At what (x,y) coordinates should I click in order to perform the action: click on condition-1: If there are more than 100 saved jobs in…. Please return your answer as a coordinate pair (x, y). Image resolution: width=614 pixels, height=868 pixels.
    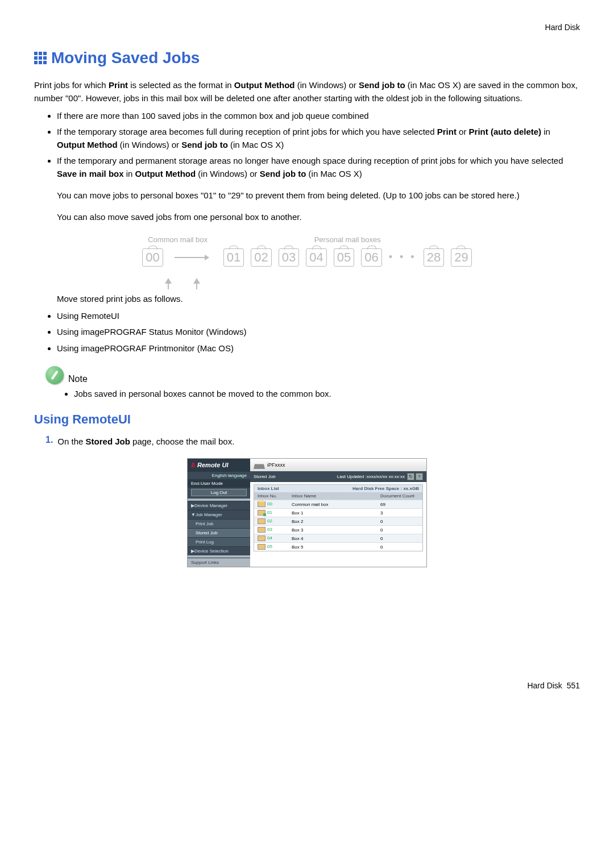
    Looking at the image, I should click on (318, 116).